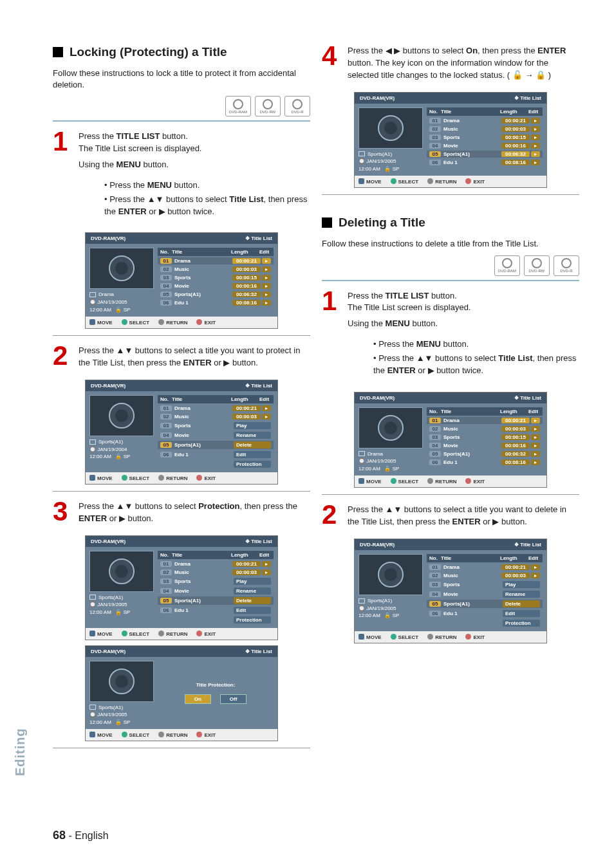 This screenshot has height=868, width=614. Describe the element at coordinates (405, 481) in the screenshot. I see `nav-hint-select: SELECT` at that location.